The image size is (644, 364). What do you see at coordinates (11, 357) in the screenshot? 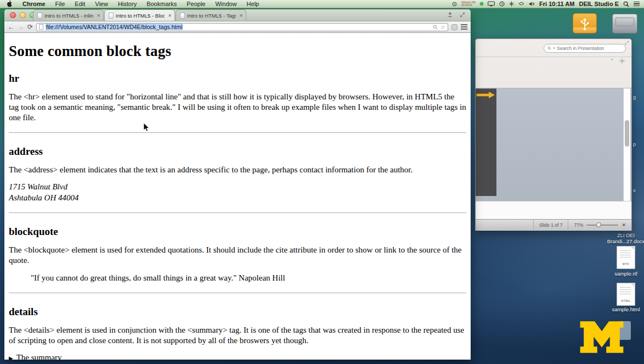
I see `disclosure-triangle-icon: ▶` at bounding box center [11, 357].